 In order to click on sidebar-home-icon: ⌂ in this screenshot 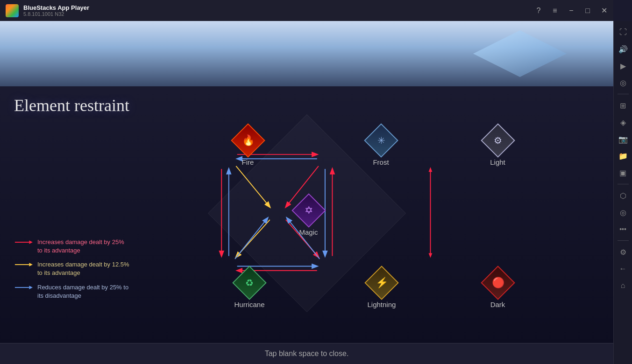, I will do `click(623, 286)`.